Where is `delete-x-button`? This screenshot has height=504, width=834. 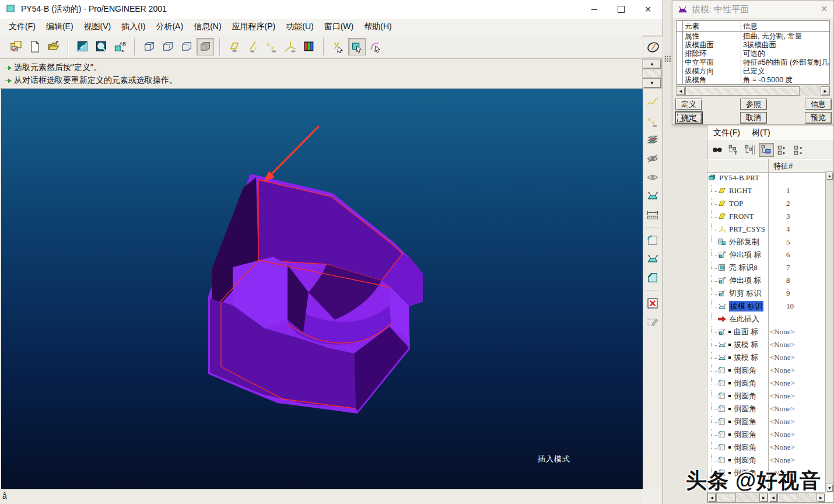
delete-x-button is located at coordinates (653, 303).